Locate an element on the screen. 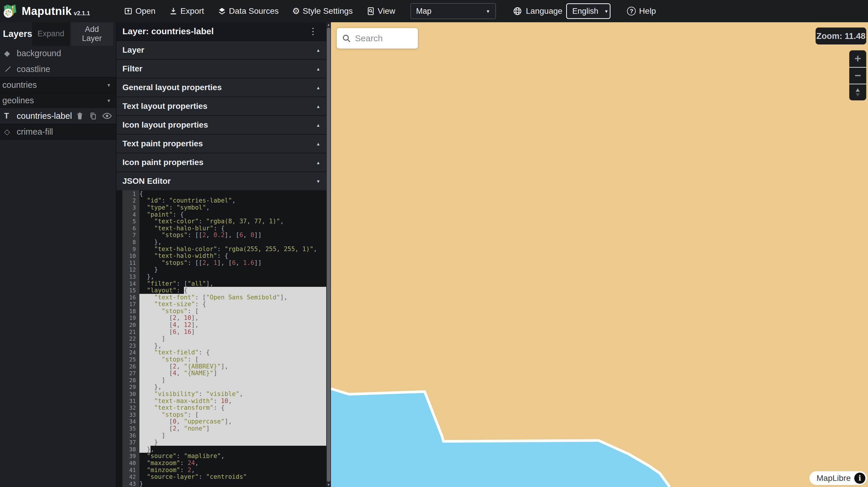  section-filter: Filter▲ is located at coordinates (224, 69).